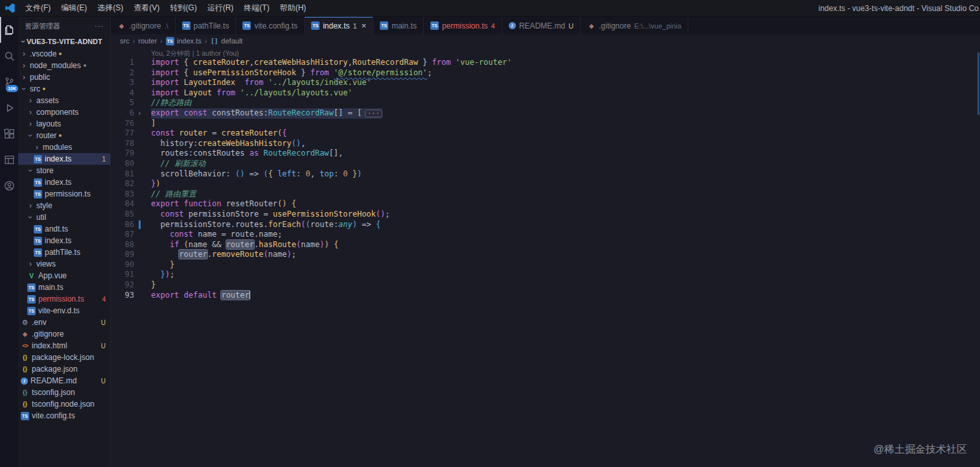 Image resolution: width=980 pixels, height=467 pixels. I want to click on code-line-3: 3import LayoutIndex from '../layouts/ind…, so click(546, 83).